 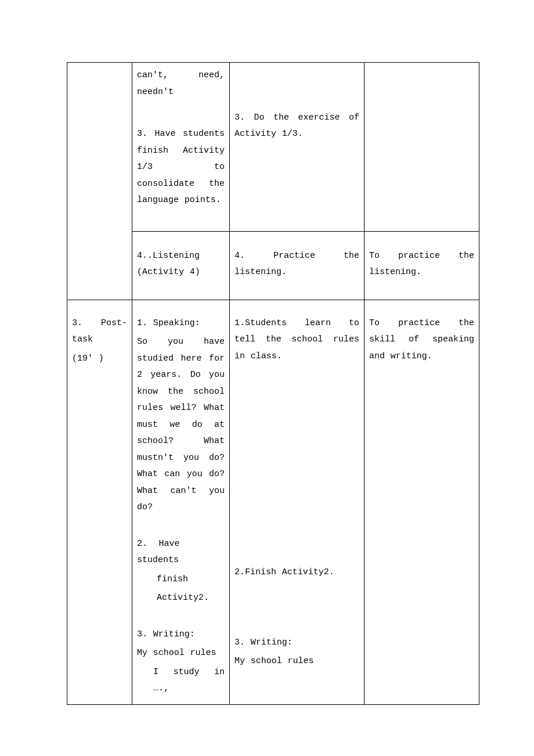 What do you see at coordinates (181, 167) in the screenshot?
I see `text-line: 3. Have students finish Activity 1/3 to …` at bounding box center [181, 167].